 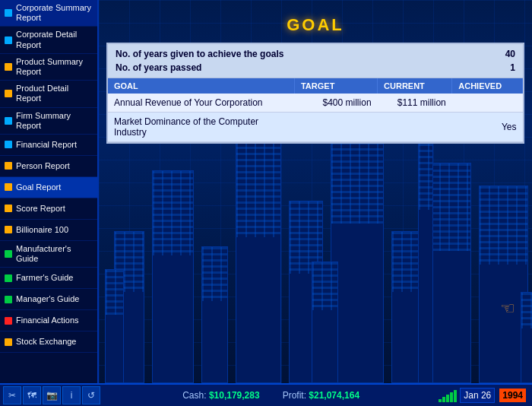 What do you see at coordinates (315, 103) in the screenshot?
I see `table-row: Annual Revenue of Your Corporation$400 m…` at bounding box center [315, 103].